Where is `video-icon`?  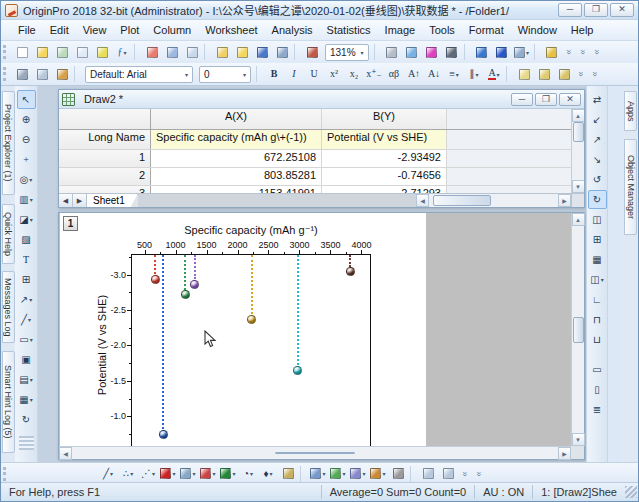 video-icon is located at coordinates (452, 52).